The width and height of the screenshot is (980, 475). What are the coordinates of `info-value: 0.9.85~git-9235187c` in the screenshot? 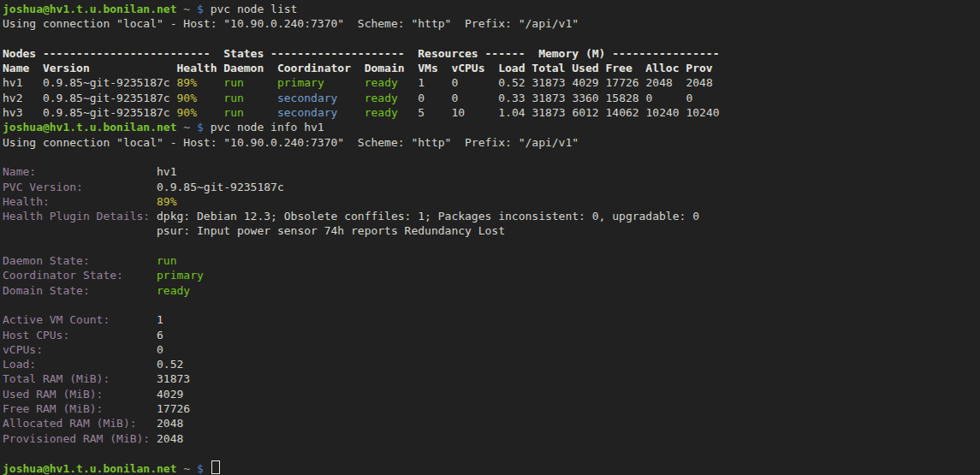 It's located at (221, 187).